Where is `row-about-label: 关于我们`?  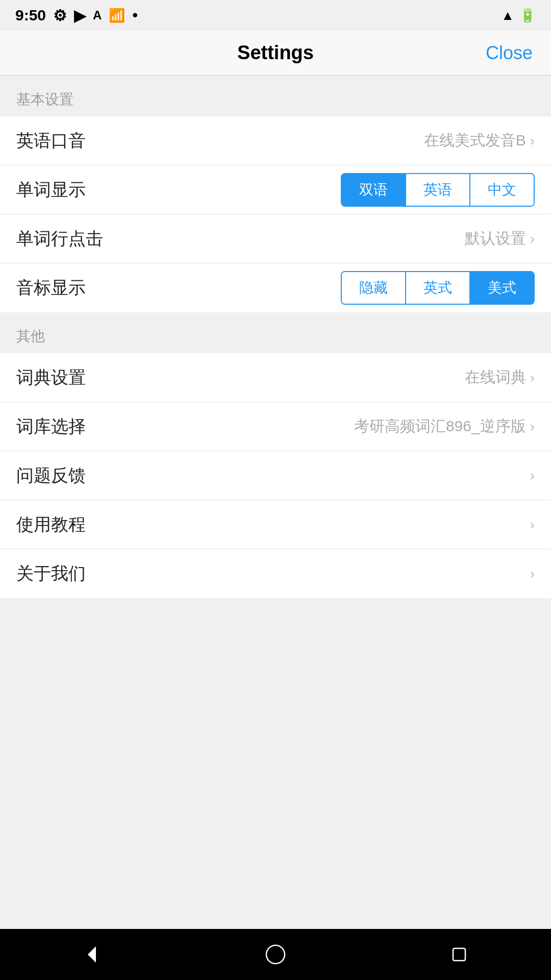 row-about-label: 关于我们 is located at coordinates (51, 574).